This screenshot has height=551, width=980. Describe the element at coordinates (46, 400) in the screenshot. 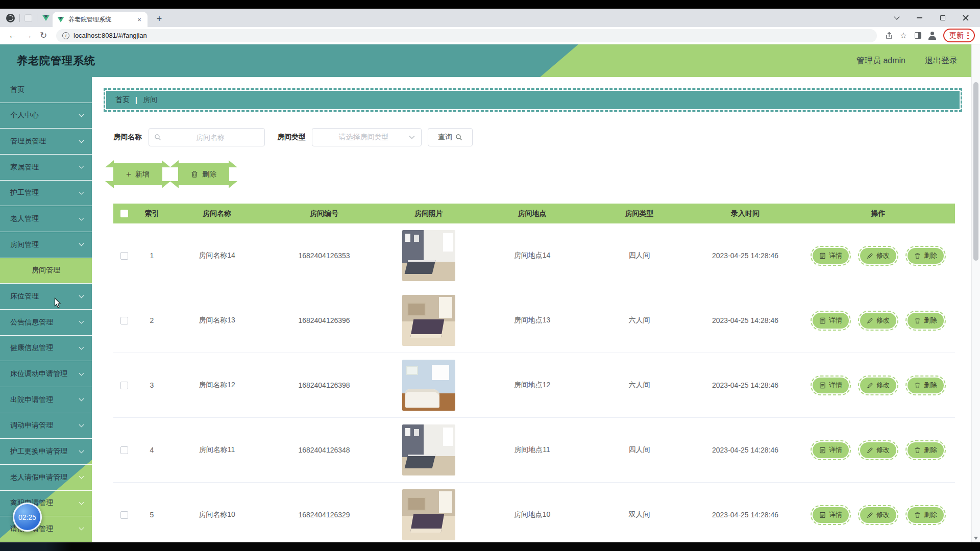

I see `sidebar-item: 出院申请管理` at that location.